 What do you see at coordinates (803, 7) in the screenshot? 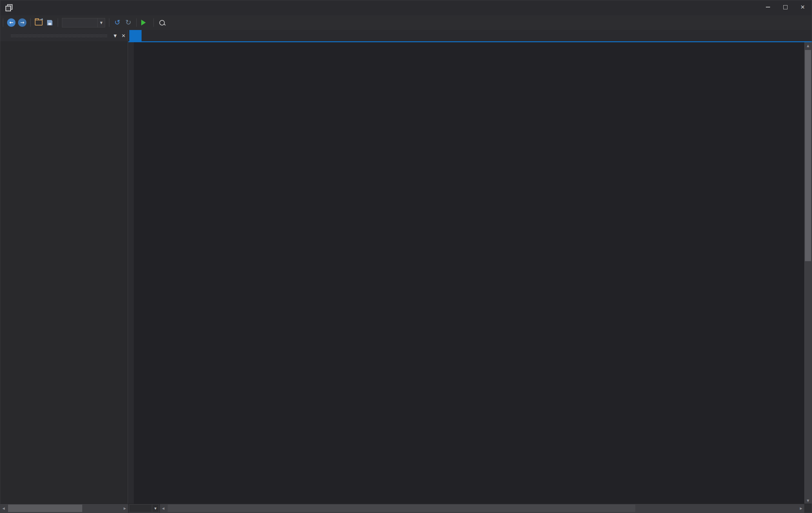
I see `close-button: ✕` at bounding box center [803, 7].